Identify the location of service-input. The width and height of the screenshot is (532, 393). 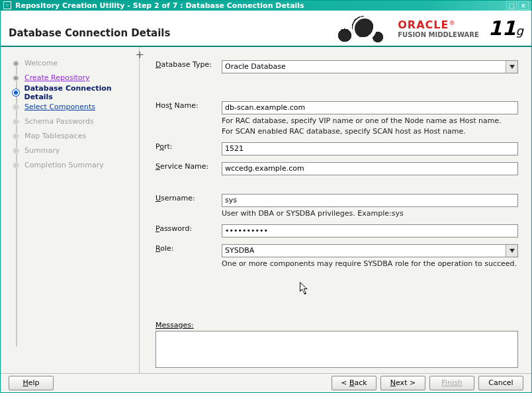
(370, 169).